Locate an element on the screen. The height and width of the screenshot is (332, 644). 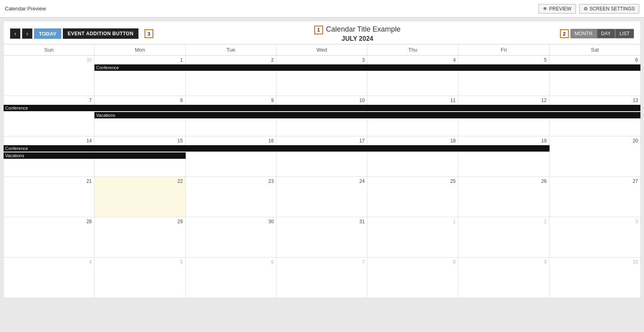
top-bar-actions: 👁 PREVIEW ⚙ SCREEN SETTINGS is located at coordinates (589, 9).